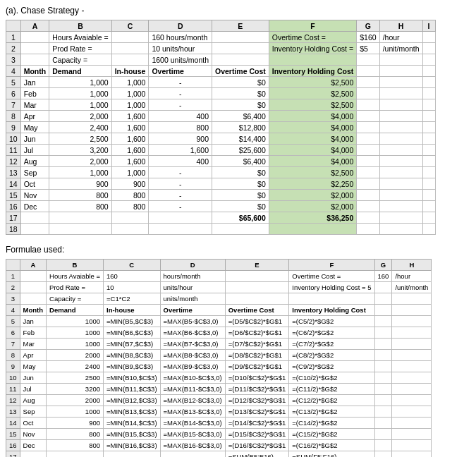 The height and width of the screenshot is (457, 476). Describe the element at coordinates (257, 389) in the screenshot. I see `cell-otcost-f: =(D11/$C$2)*$G$1` at that location.